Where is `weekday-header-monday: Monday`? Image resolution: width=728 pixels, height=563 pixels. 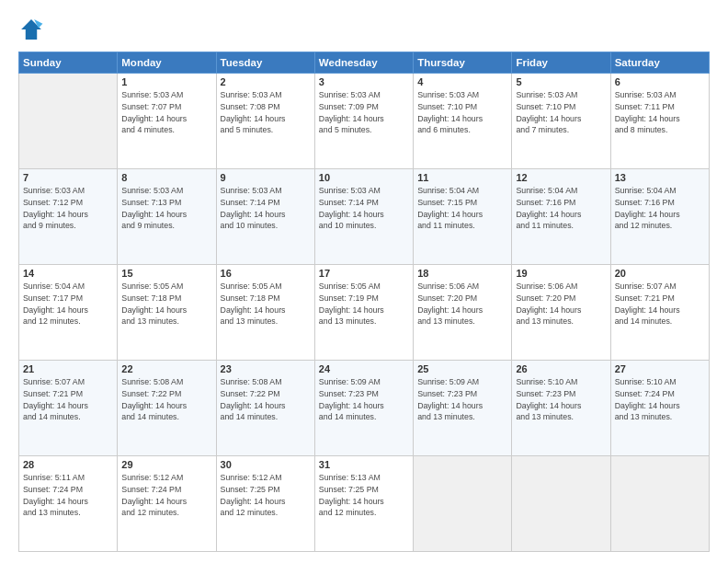 weekday-header-monday: Monday is located at coordinates (167, 63).